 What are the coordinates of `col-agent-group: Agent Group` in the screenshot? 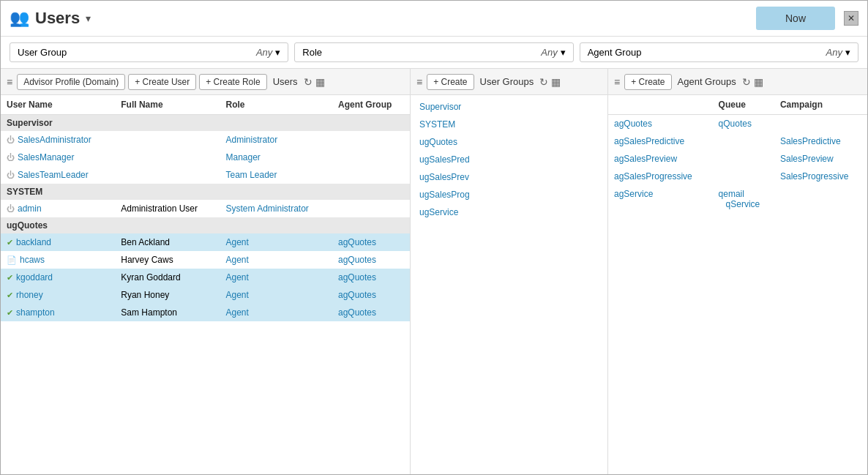 It's located at (371, 105).